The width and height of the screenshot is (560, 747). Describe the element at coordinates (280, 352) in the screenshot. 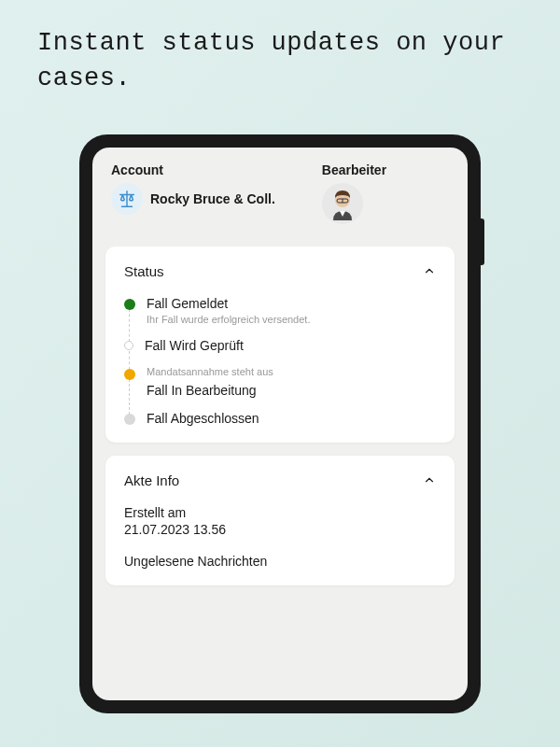

I see `timeline-item: Fall Wird Geprüft` at that location.